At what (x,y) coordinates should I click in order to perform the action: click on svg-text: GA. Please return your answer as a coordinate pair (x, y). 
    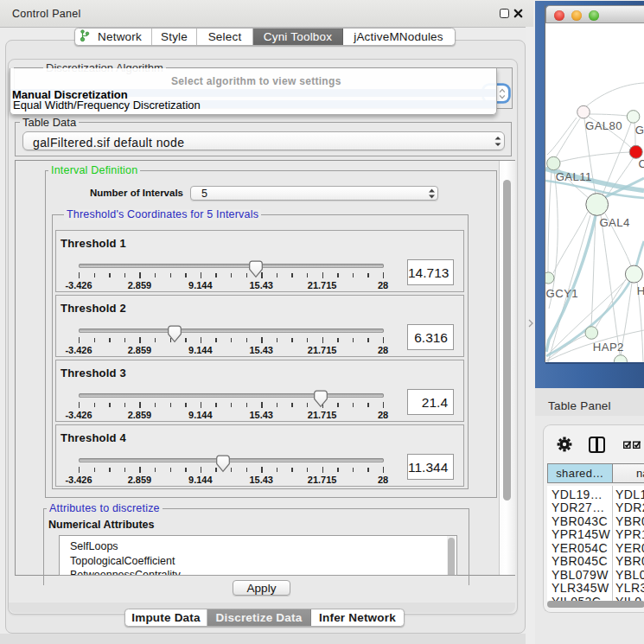
    Looking at the image, I should click on (640, 130).